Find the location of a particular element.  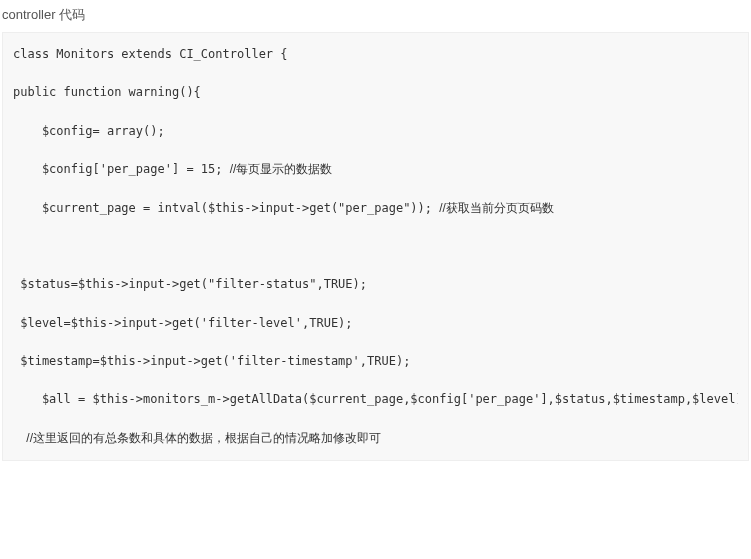

code-line: $status=$this->input->get("filter-status… is located at coordinates (190, 284).